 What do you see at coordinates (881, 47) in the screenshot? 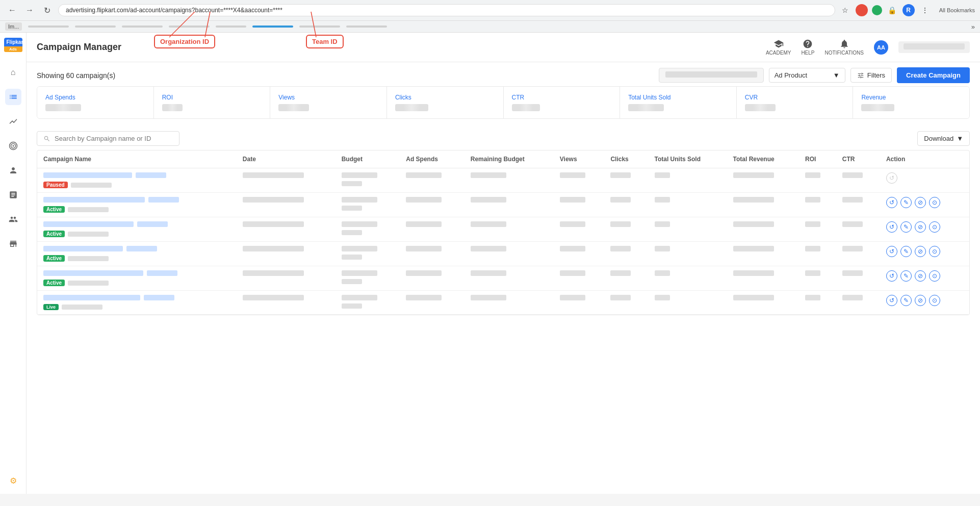
I see `avatar: AA` at bounding box center [881, 47].